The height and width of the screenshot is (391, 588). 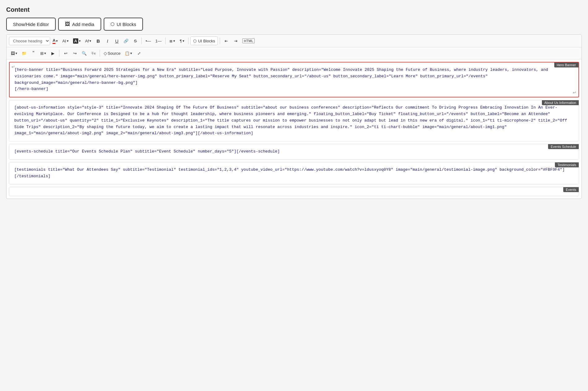 I want to click on redo-button: ↪, so click(x=75, y=53).